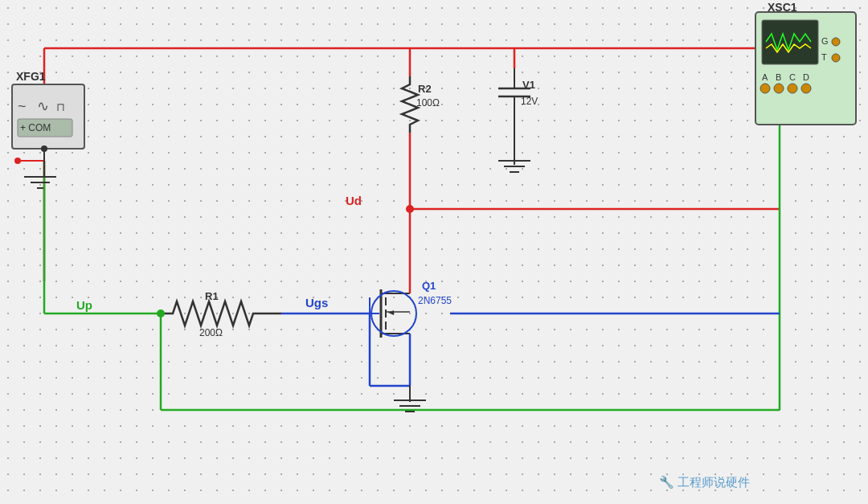 The width and height of the screenshot is (868, 504). Describe the element at coordinates (704, 482) in the screenshot. I see `svg-text: 🔧 工程师说硬件` at that location.